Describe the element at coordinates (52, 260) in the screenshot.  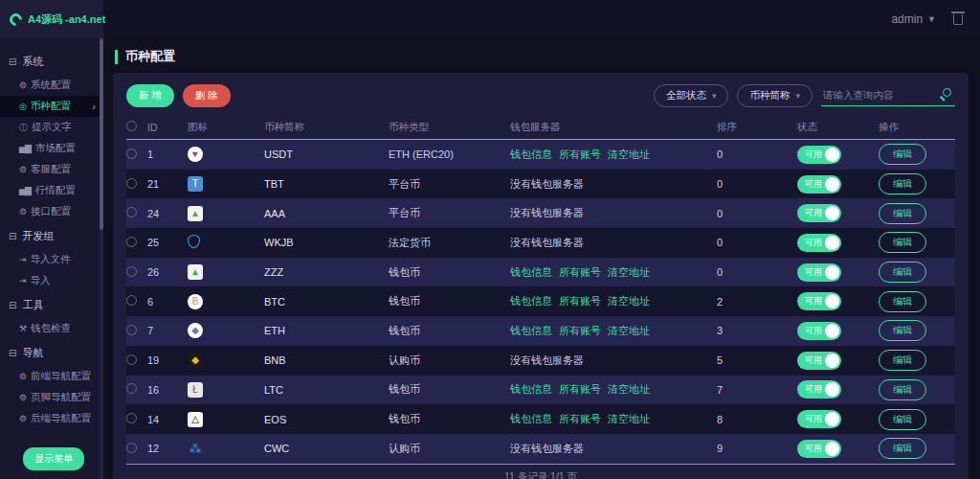
I see `sidebar-item-导入文件: ⇥导入文件` at that location.